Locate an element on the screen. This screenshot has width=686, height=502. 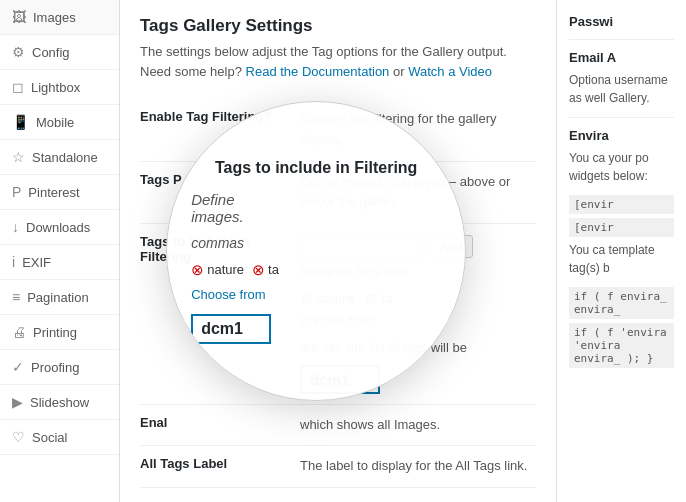
lightbox-icon: ◻ is located at coordinates (18, 87).